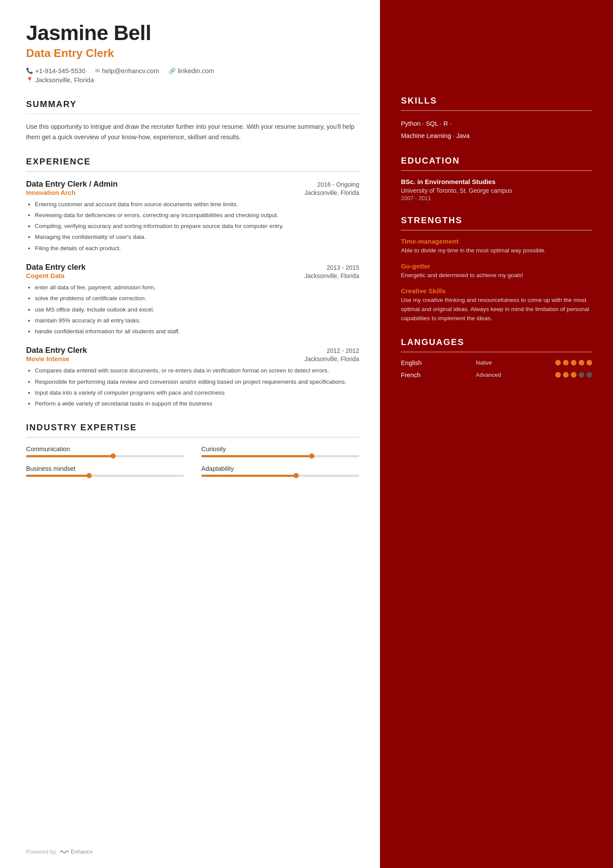  What do you see at coordinates (418, 375) in the screenshot?
I see `lang-french-name: French` at bounding box center [418, 375].